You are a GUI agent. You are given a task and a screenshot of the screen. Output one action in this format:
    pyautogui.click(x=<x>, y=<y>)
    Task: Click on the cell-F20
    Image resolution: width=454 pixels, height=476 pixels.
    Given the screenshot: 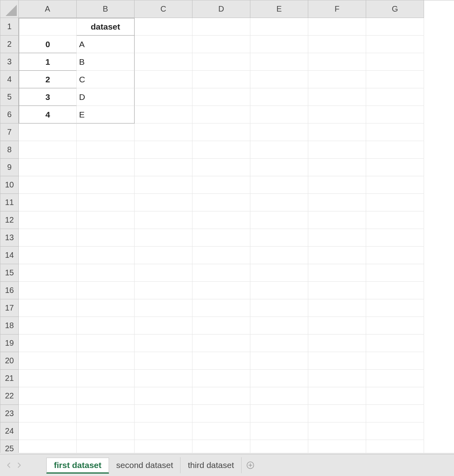 What is the action you would take?
    pyautogui.click(x=337, y=361)
    